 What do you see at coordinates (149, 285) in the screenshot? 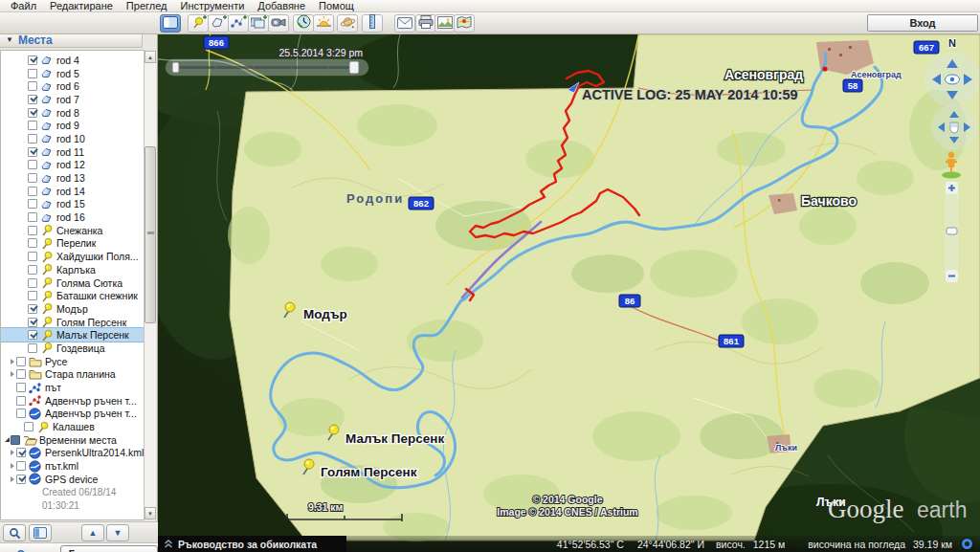
I see `places-scrollbar: ▲ ▼` at bounding box center [149, 285].